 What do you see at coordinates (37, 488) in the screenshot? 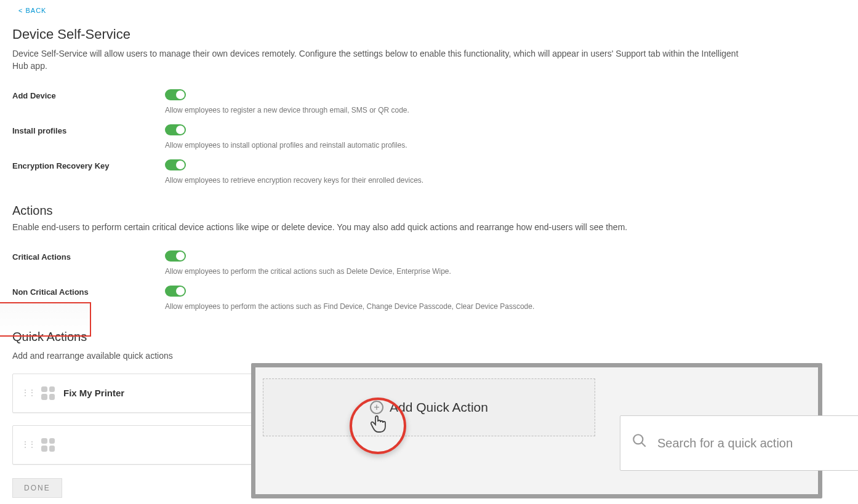
I see `done-button: DONE` at bounding box center [37, 488].